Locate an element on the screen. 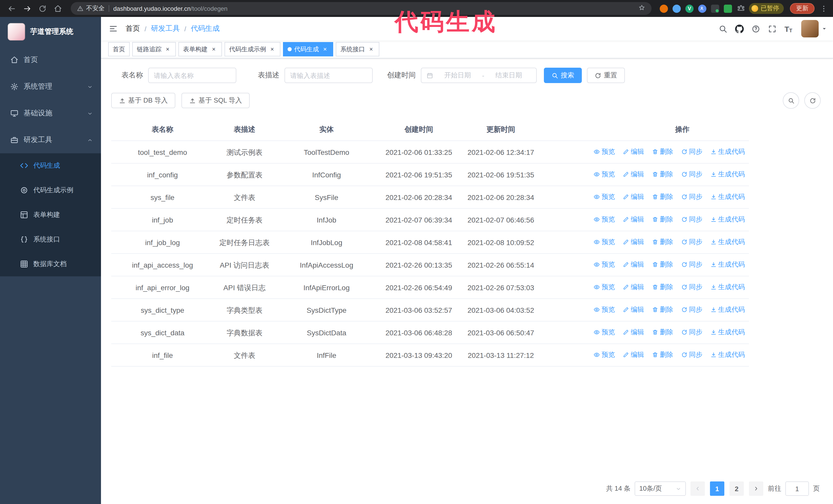  logo: 芋道管理系统 is located at coordinates (51, 32).